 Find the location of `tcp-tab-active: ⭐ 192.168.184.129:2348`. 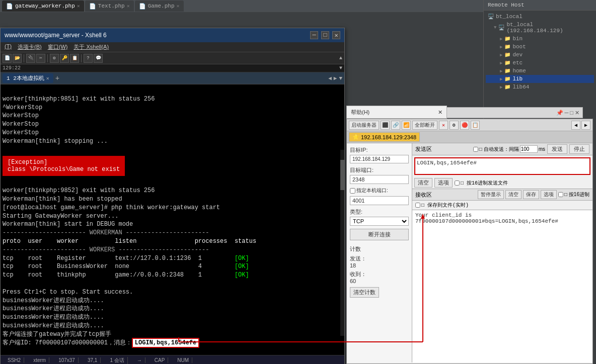

tcp-tab-active: ⭐ 192.168.184.129:2348 is located at coordinates (385, 137).